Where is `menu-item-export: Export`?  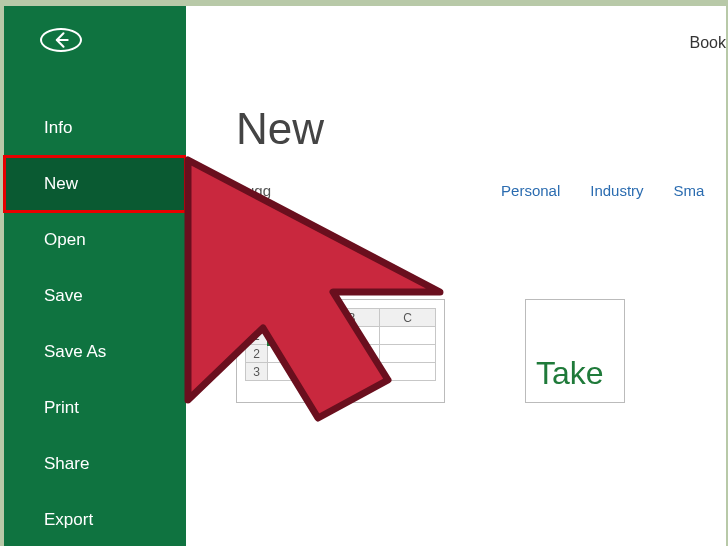
menu-item-export: Export is located at coordinates (95, 519).